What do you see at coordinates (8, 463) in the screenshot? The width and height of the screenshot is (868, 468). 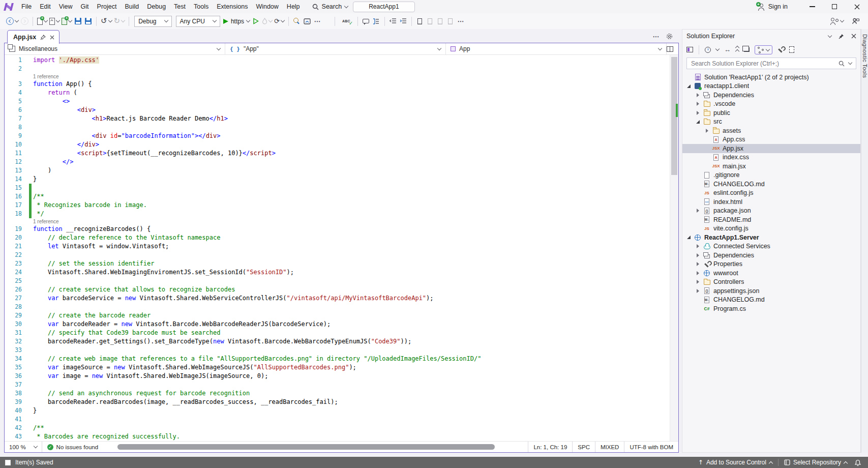 I see `background-task-icon` at bounding box center [8, 463].